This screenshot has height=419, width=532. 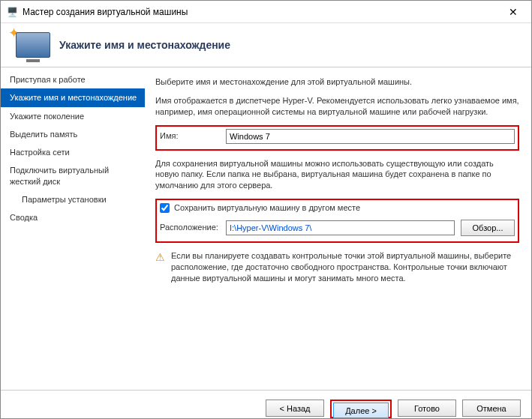 I want to click on intro-text-2: Имя отображается в диспетчере Hyper-V. Р…, so click(x=338, y=106).